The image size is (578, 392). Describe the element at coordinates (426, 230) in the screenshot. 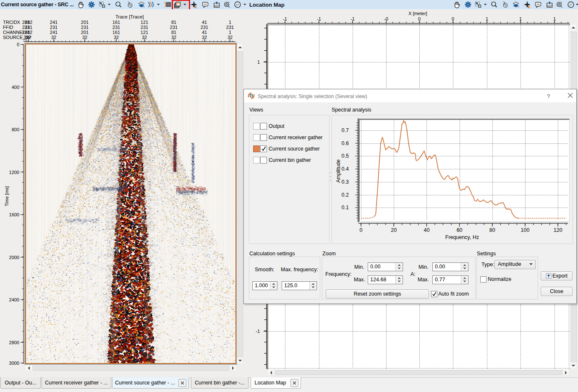

I see `svg-text: 40` at that location.